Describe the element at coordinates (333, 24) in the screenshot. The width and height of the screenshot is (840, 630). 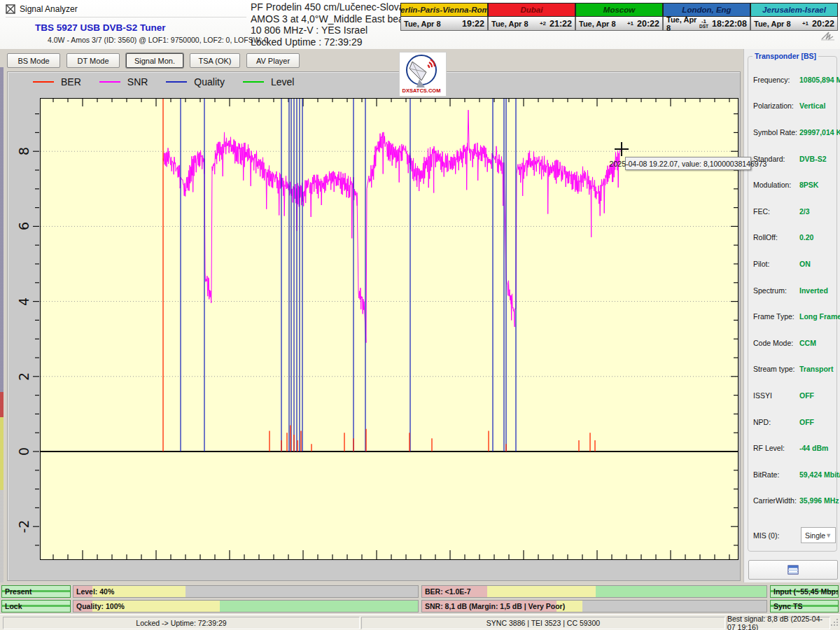
I see `site-info: PF Prodelin 450 cm/Lučenec-Slovakia AMOS…` at that location.